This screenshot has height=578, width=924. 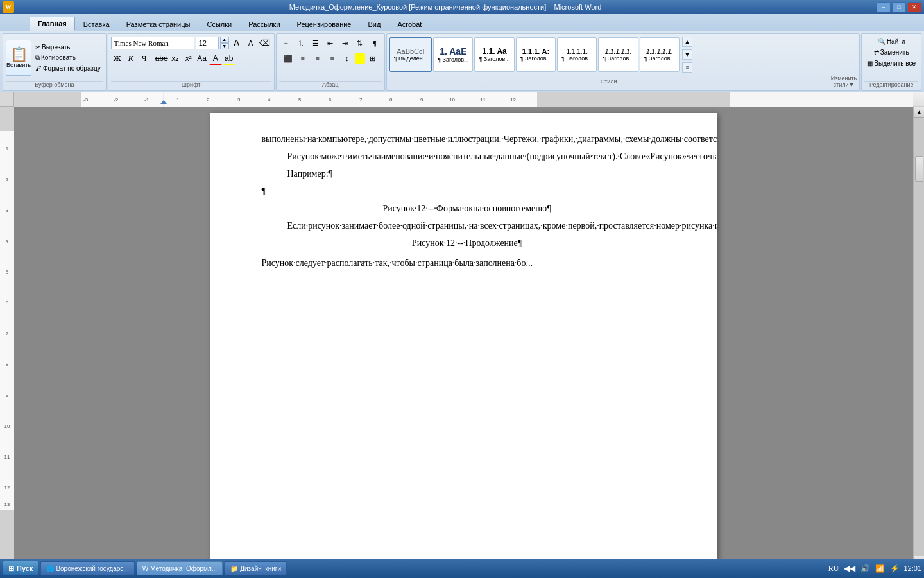 I want to click on style-item-h111: 1.1.1. А: ¶ Заголов..., so click(x=536, y=55).